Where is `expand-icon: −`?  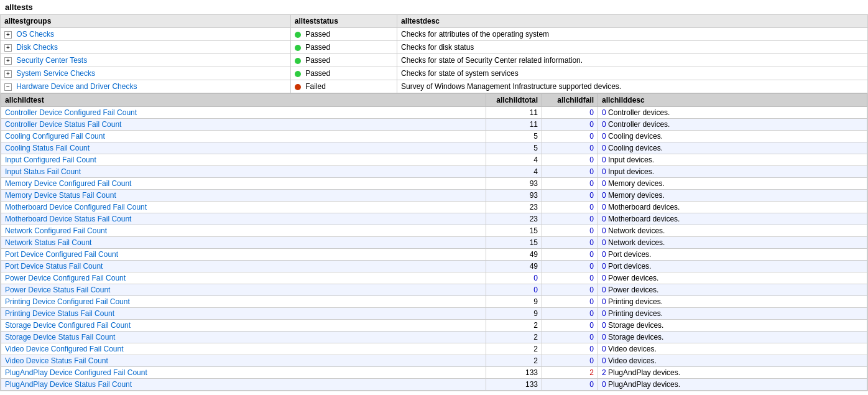 expand-icon: − is located at coordinates (8, 87).